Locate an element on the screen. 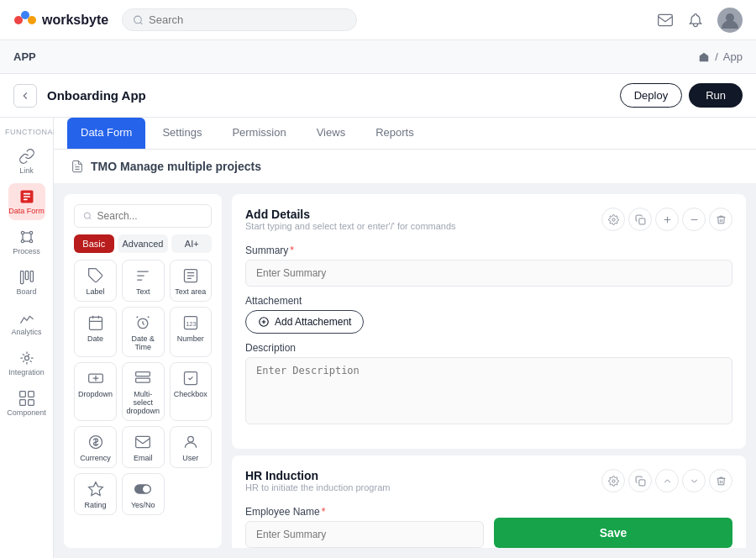 The height and width of the screenshot is (558, 756). settings-icon is located at coordinates (613, 220).